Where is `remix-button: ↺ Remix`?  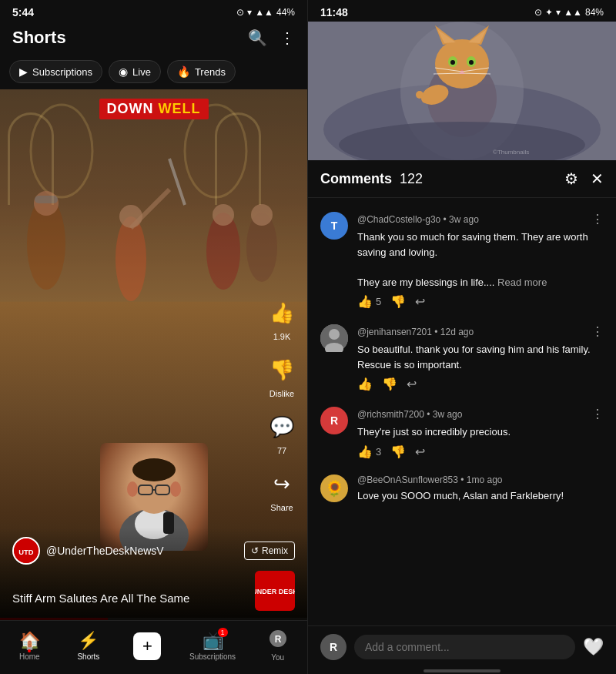
remix-button: ↺ Remix is located at coordinates (270, 551).